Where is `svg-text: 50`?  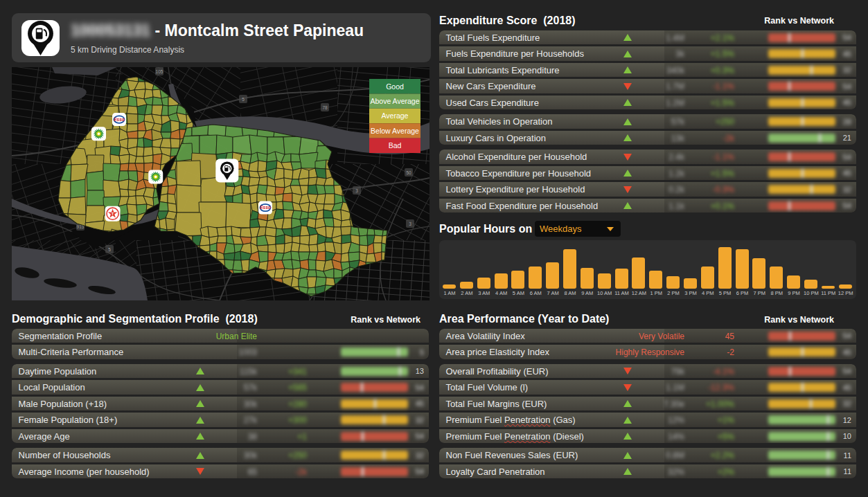 svg-text: 50 is located at coordinates (409, 173).